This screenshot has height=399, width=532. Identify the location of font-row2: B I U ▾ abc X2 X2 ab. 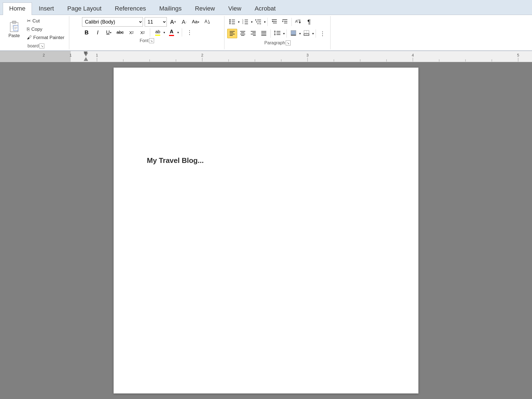
(147, 32).